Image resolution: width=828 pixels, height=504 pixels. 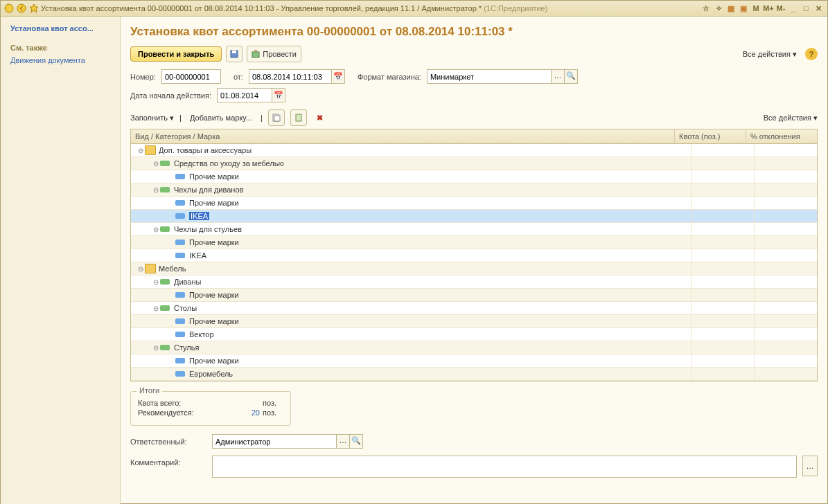 What do you see at coordinates (782, 136) in the screenshot?
I see `grid-header-deviation: % отклонения` at bounding box center [782, 136].